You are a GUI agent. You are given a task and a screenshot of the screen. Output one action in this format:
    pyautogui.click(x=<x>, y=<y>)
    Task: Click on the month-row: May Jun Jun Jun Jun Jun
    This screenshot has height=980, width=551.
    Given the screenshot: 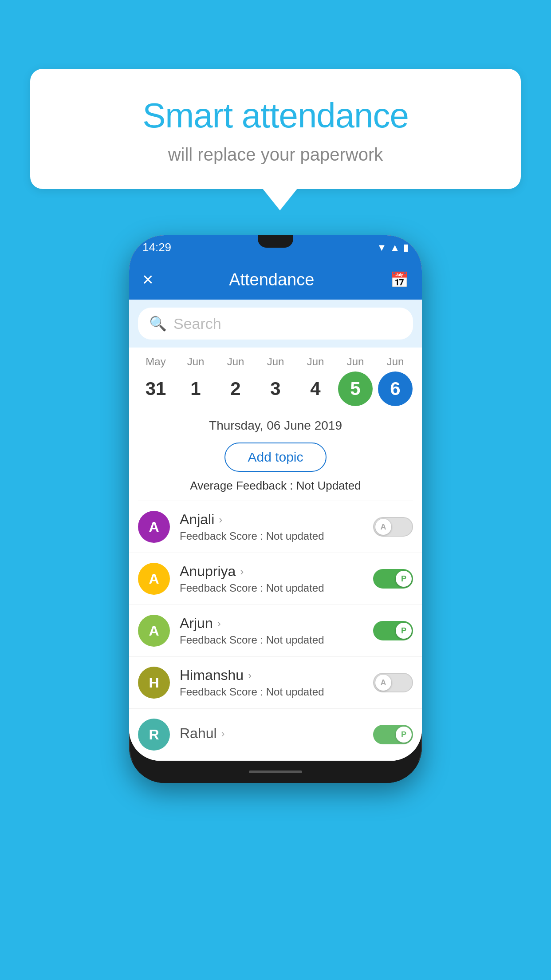 What is the action you would take?
    pyautogui.click(x=276, y=362)
    